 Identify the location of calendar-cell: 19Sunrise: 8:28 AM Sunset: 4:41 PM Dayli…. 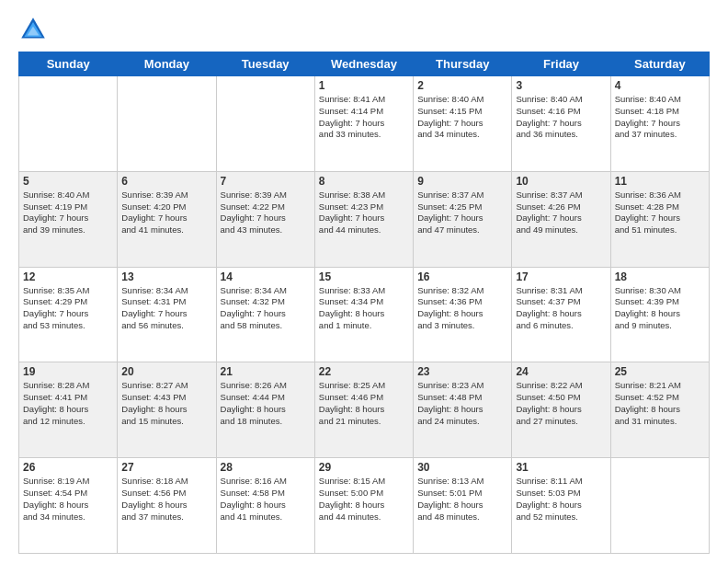
(68, 410).